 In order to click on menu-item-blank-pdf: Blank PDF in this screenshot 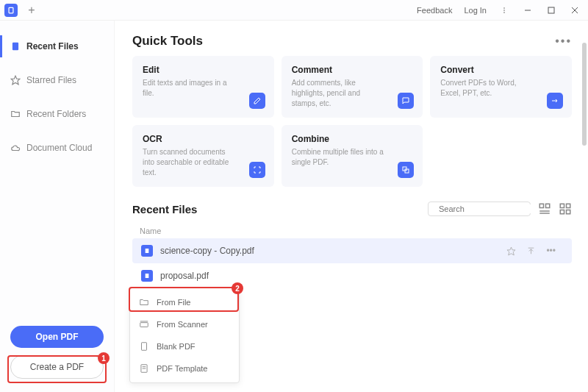, I will do `click(184, 346)`.